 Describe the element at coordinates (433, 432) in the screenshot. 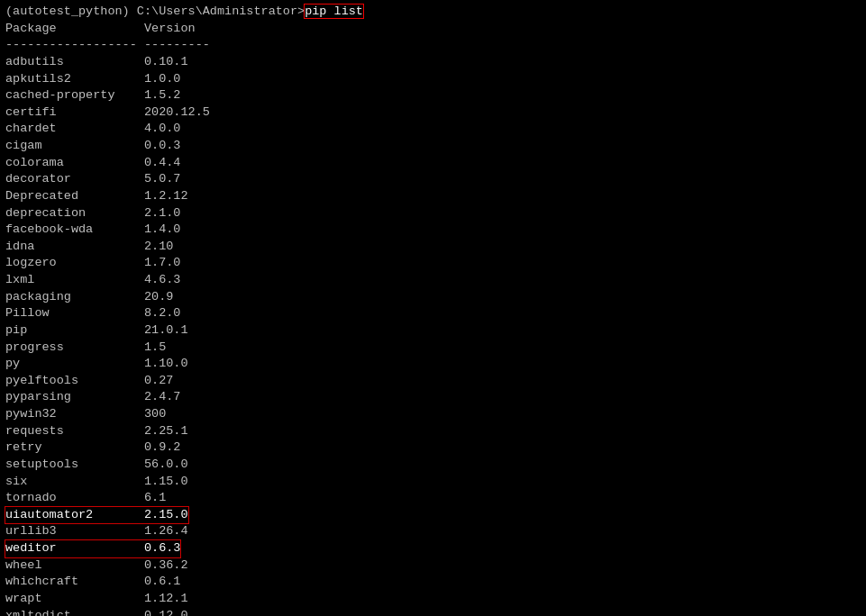

I see `package-row: requests 2.25.1` at that location.